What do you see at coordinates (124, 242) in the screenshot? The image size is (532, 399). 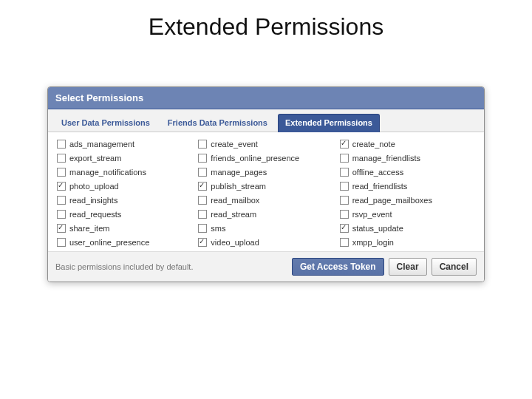 I see `permission-user_online_presence: user_online_presence` at bounding box center [124, 242].